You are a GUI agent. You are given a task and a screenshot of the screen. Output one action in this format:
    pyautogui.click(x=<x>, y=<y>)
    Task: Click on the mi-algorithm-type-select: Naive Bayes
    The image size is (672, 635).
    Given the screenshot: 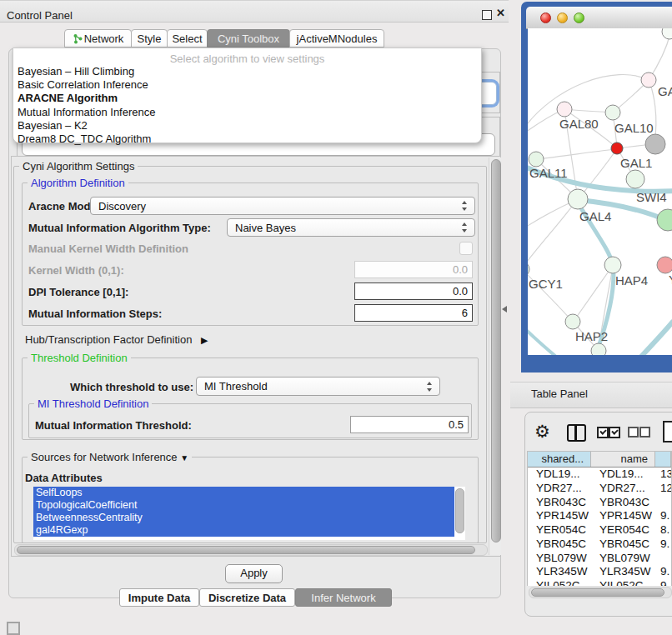 What is the action you would take?
    pyautogui.click(x=351, y=228)
    